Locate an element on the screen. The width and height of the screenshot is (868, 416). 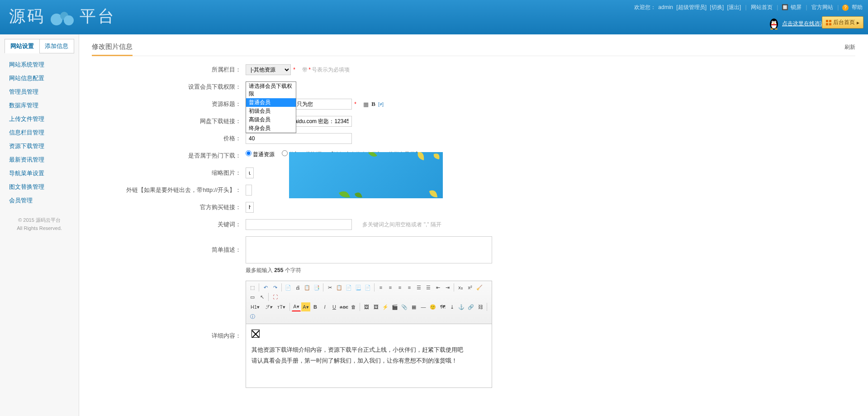
remove-format-icon: 🗑 is located at coordinates (353, 307).